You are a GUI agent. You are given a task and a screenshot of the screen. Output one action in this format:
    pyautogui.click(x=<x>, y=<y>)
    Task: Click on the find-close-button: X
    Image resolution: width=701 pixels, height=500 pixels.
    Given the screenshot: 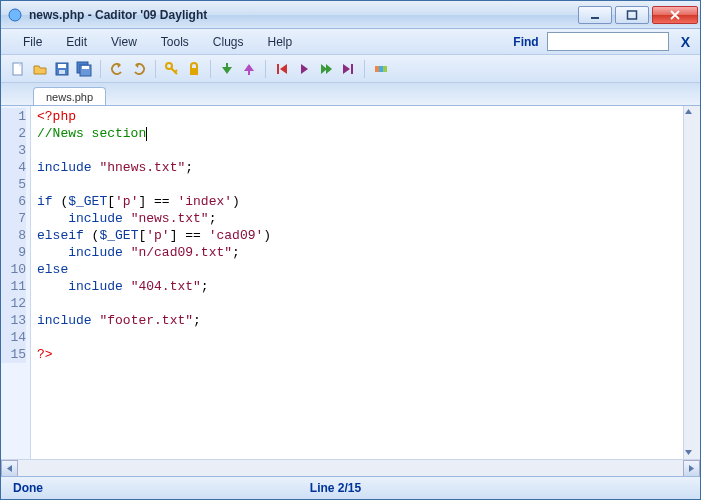 What is the action you would take?
    pyautogui.click(x=686, y=42)
    